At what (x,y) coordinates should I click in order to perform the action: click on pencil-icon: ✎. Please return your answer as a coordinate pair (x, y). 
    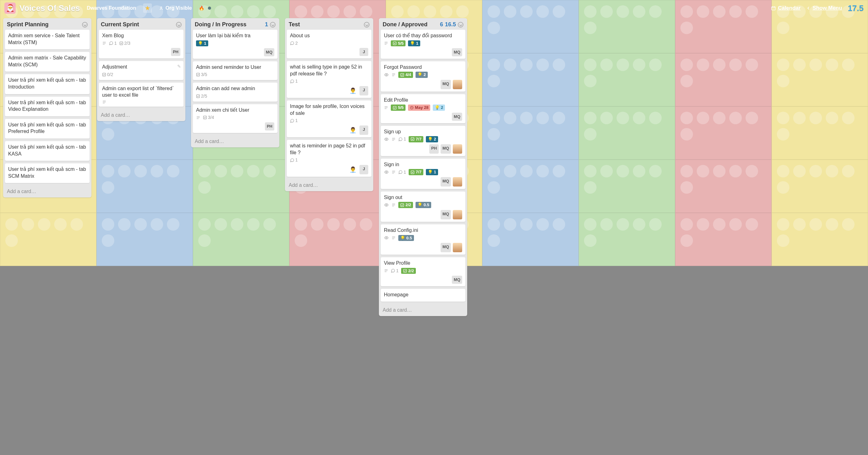
    Looking at the image, I should click on (179, 67).